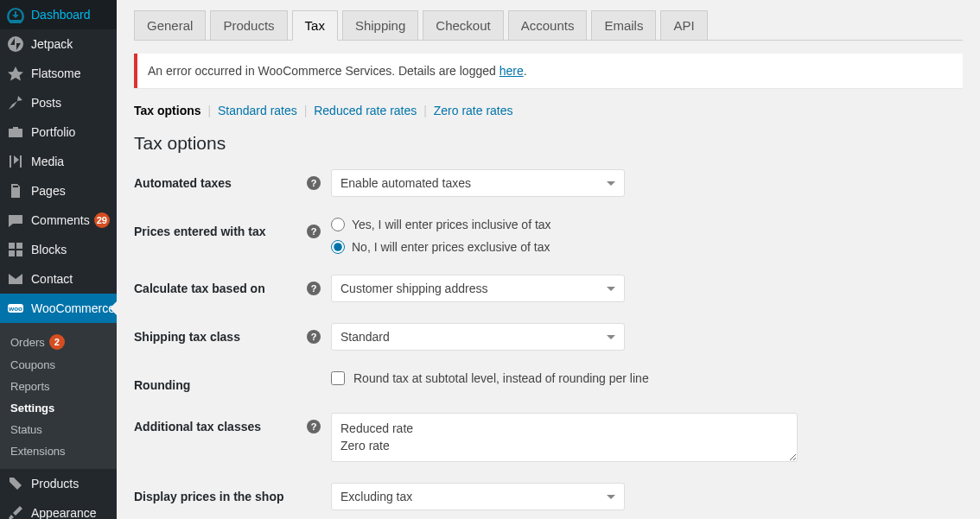 The width and height of the screenshot is (980, 519). What do you see at coordinates (249, 25) in the screenshot?
I see `tab-products: Products` at bounding box center [249, 25].